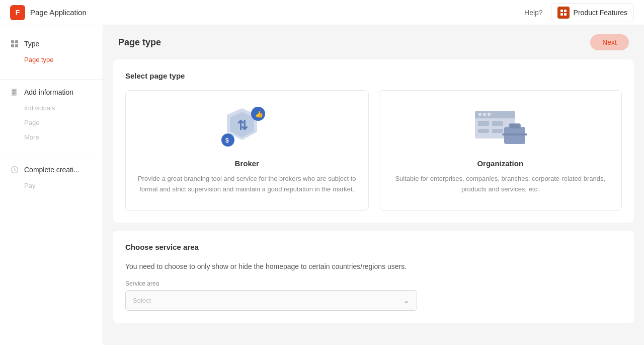 This screenshot has width=644, height=345. What do you see at coordinates (501, 150) in the screenshot?
I see `organization-card: Organization Suitable for enterprises, c…` at bounding box center [501, 150].